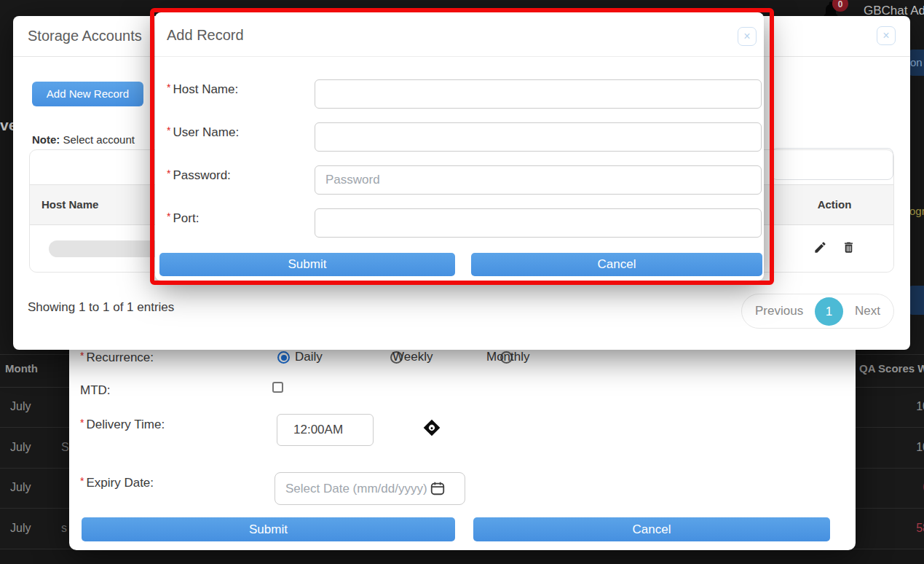 The image size is (924, 564). Describe the element at coordinates (538, 223) in the screenshot. I see `port-input` at that location.